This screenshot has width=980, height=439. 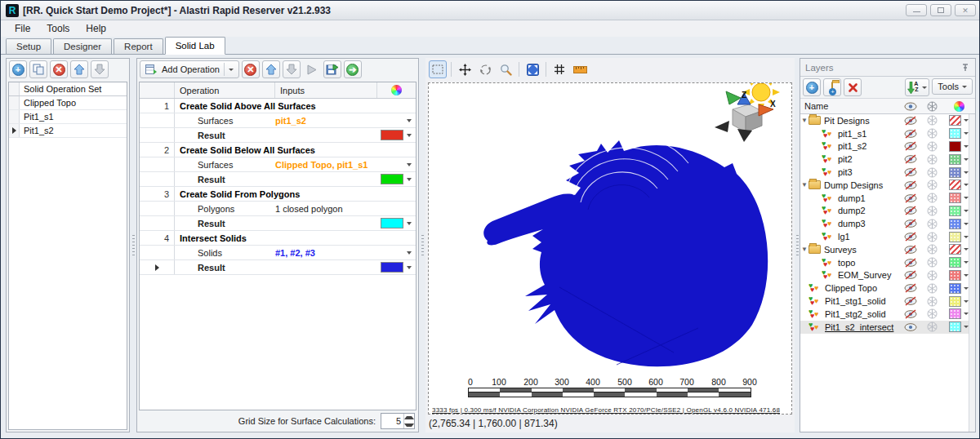 I want to click on operation-param-row: Surfaces Clipped Topo, pit1_s1, so click(x=278, y=165).